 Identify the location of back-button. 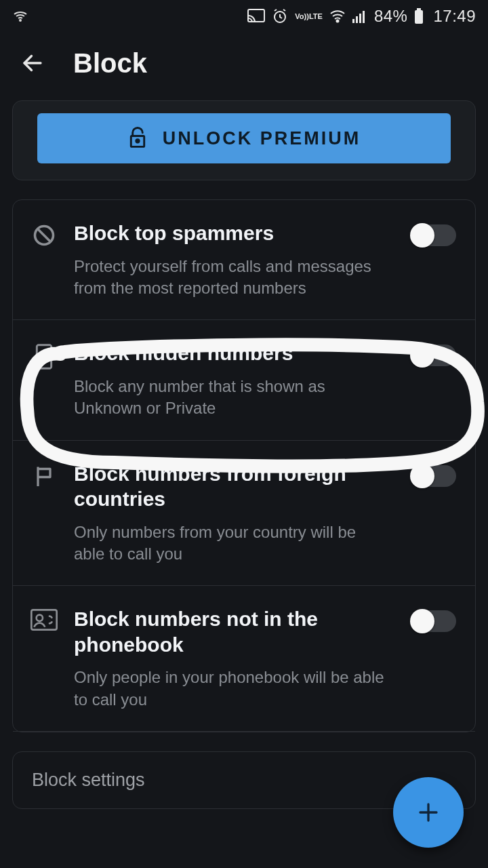
(33, 63).